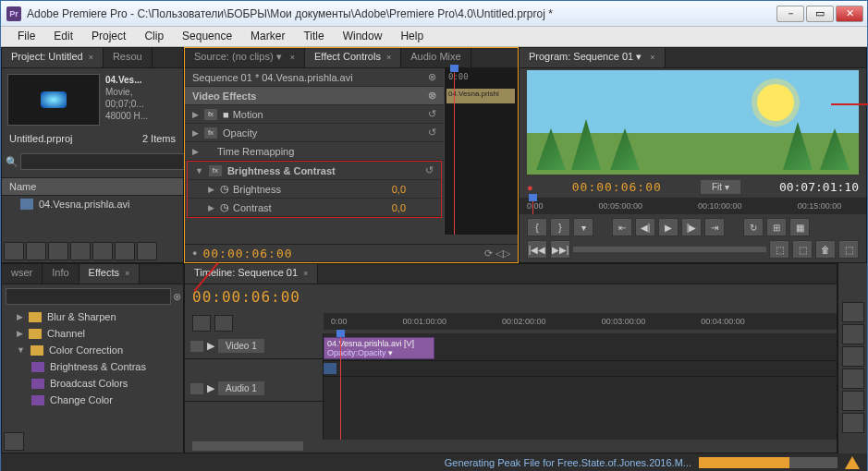 The image size is (868, 471). What do you see at coordinates (691, 227) in the screenshot?
I see `step-forward-button: |▶` at bounding box center [691, 227].